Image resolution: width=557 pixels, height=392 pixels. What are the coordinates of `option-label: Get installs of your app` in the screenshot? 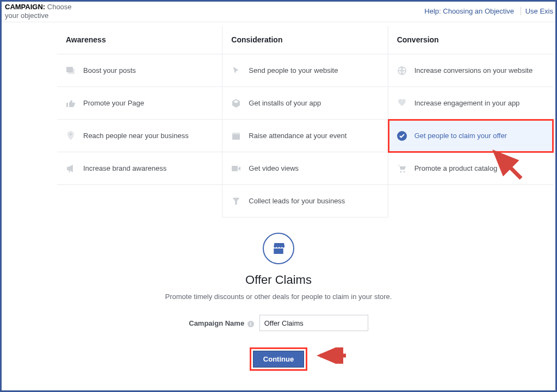 It's located at (285, 103).